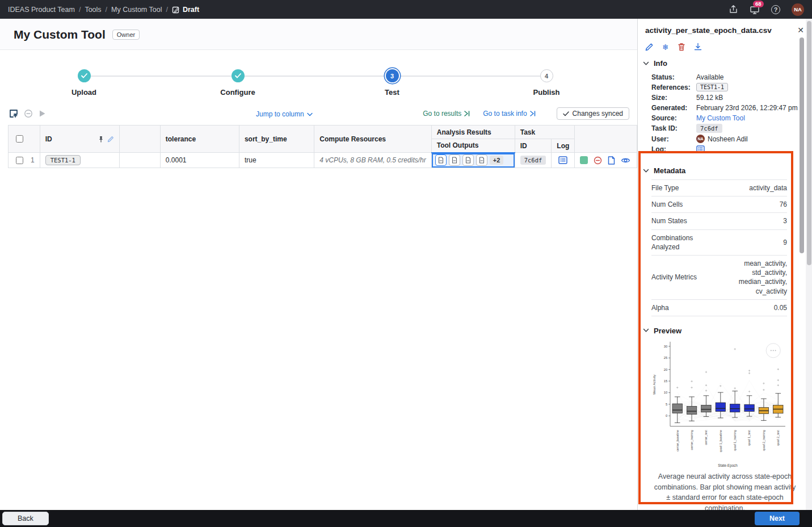 This screenshot has height=527, width=812. Describe the element at coordinates (280, 114) in the screenshot. I see `jump-to-column-label: Jump to column` at that location.